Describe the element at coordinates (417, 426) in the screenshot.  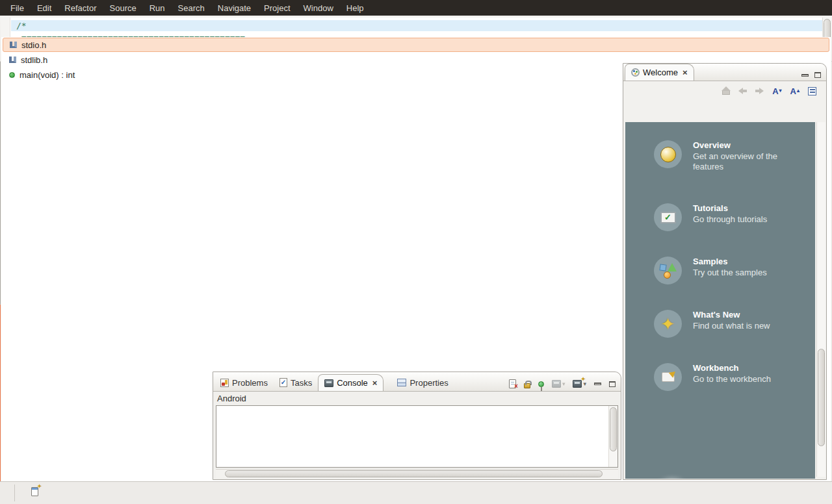
I see `bottom-panel: Problems ✓ Tasks Console × Properties × …` at that location.